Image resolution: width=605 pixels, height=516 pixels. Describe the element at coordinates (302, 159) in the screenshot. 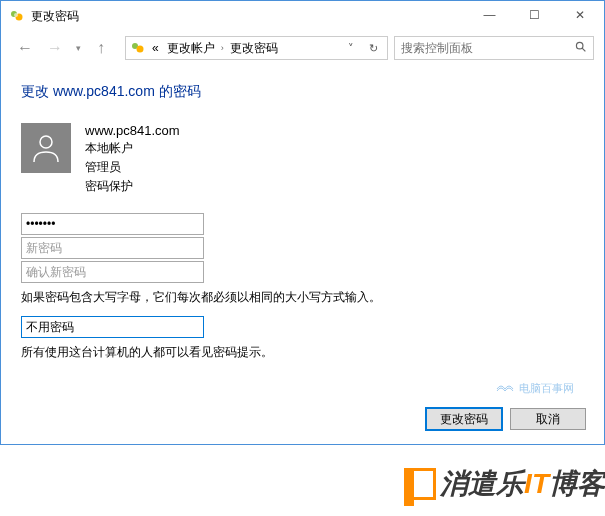

I see `user-info-row: www.pc841.com 本地帐户 管理员 密码保护` at that location.